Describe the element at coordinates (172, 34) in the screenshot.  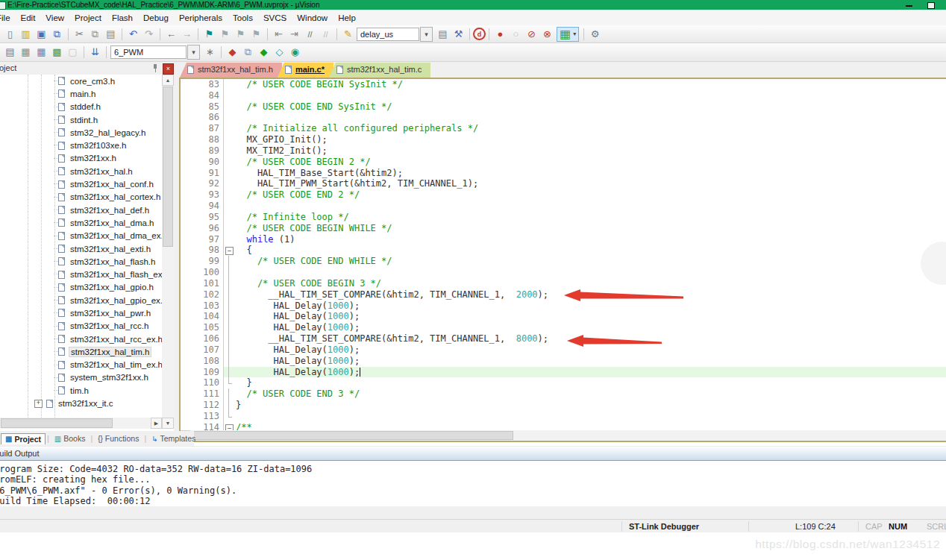
I see `navigate-back-icon: ←` at that location.